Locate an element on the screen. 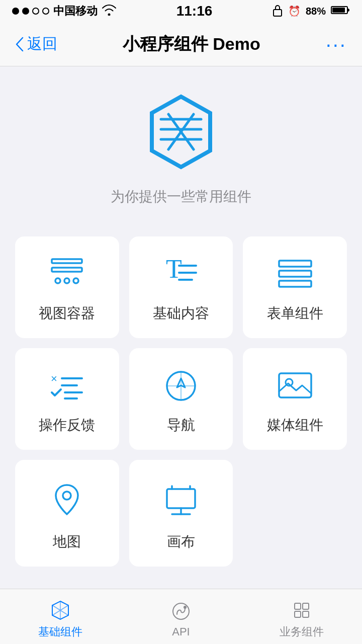 The height and width of the screenshot is (644, 362). hero-subtitle: 为你提供一些常用组件 is located at coordinates (181, 197).